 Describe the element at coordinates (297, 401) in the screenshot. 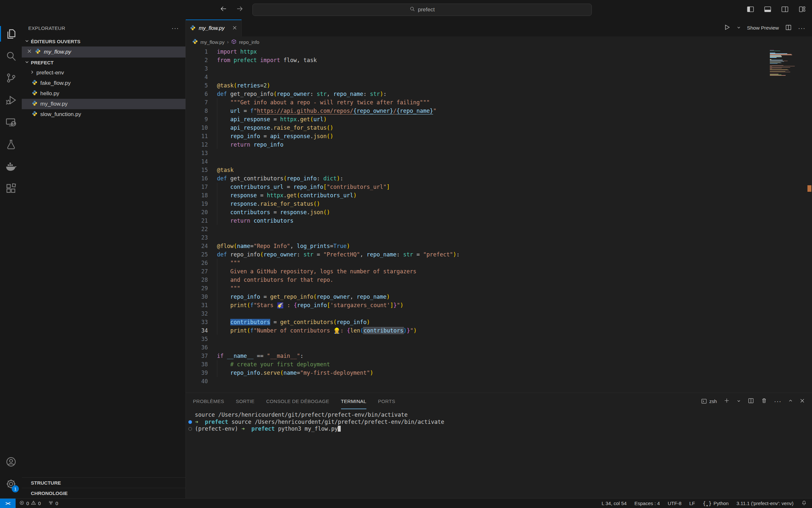

I see `panel-tab: CONSOLE DE DÉBOGAGE` at that location.